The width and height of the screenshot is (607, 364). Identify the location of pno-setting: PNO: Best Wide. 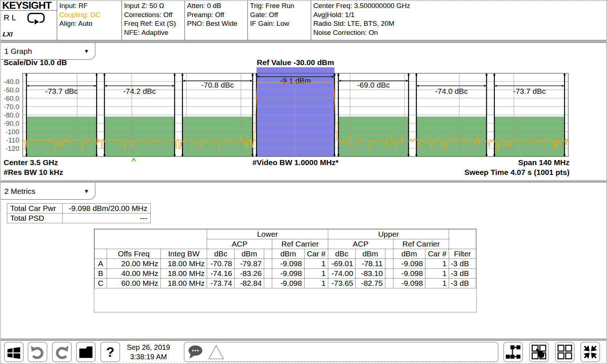
(217, 24).